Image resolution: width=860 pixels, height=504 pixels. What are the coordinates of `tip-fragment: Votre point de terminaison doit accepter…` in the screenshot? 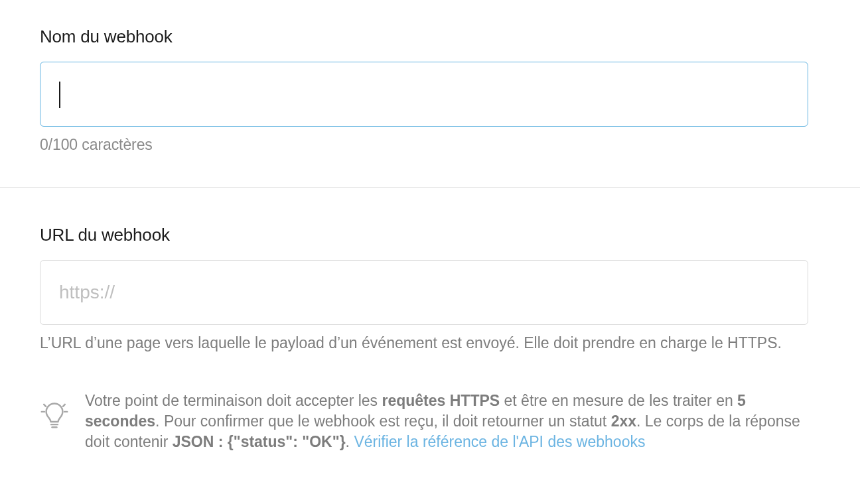 It's located at (234, 401).